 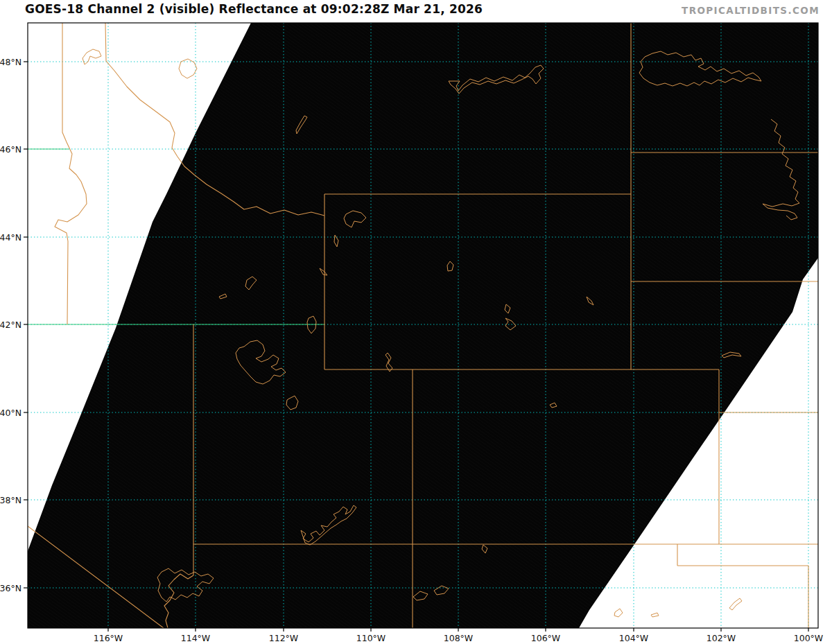 What do you see at coordinates (750, 10) in the screenshot?
I see `tropicaltidbits-watermark: TROPICALTIDBITS.COM` at bounding box center [750, 10].